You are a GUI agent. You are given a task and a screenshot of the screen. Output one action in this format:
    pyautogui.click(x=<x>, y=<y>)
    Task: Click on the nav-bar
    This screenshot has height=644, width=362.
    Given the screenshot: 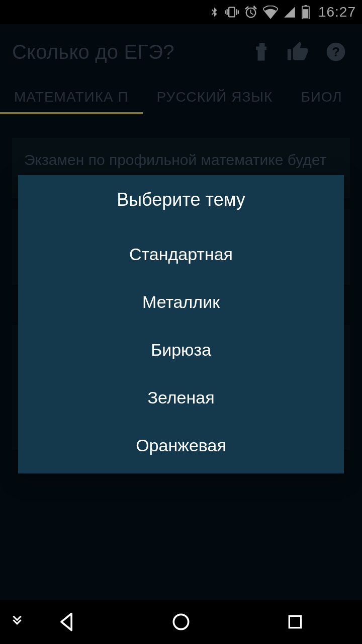 What is the action you would take?
    pyautogui.click(x=181, y=622)
    